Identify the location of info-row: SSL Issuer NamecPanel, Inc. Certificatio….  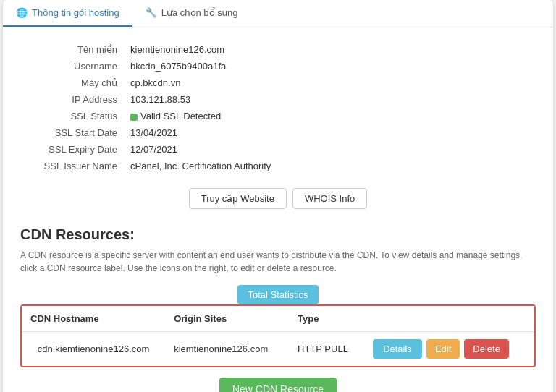
(278, 166).